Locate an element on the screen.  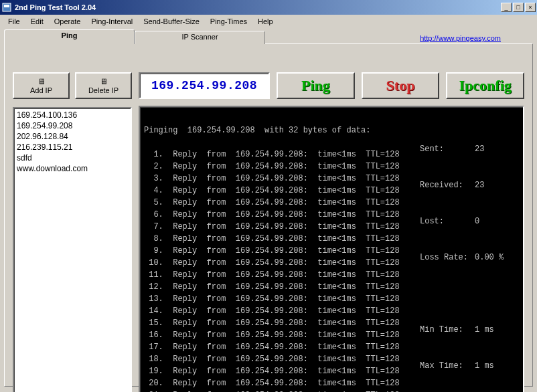
app-icon is located at coordinates (7, 7).